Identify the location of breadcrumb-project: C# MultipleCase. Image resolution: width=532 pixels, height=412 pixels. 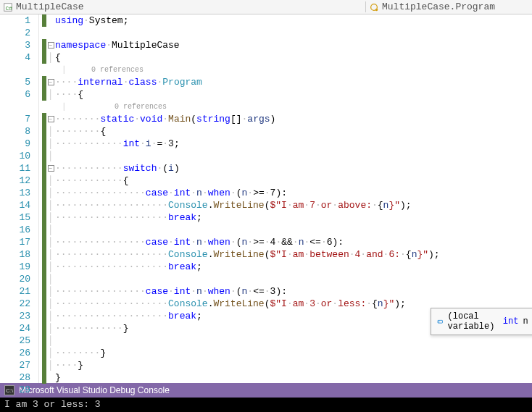
(43, 7).